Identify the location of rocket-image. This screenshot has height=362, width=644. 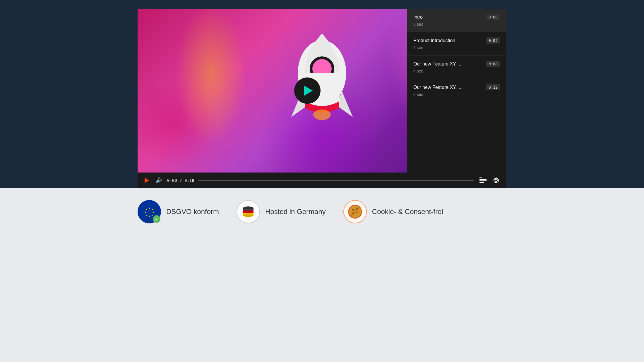
(322, 91).